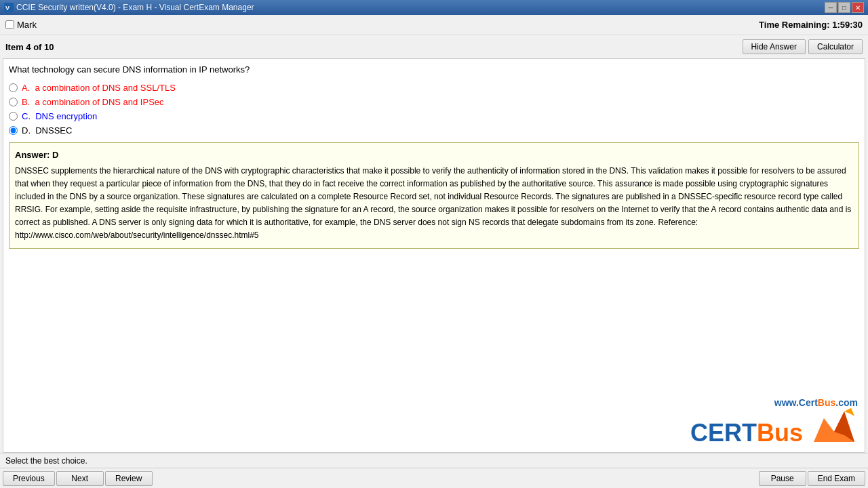 This screenshot has width=868, height=488. Describe the element at coordinates (774, 422) in the screenshot. I see `certbus-logo: www.CertBus.com CERTBus` at that location.